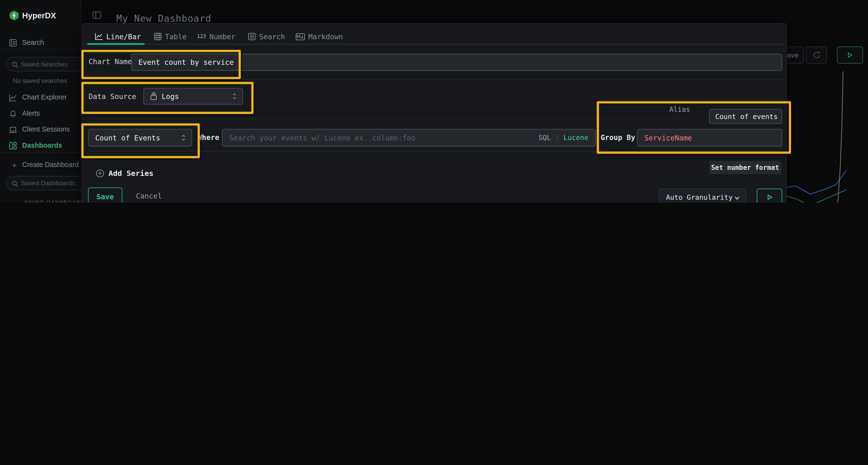 The image size is (868, 465). Describe the element at coordinates (40, 101) in the screenshot. I see `sidebar: HyperDX Search Saved Searches No saved s…` at that location.